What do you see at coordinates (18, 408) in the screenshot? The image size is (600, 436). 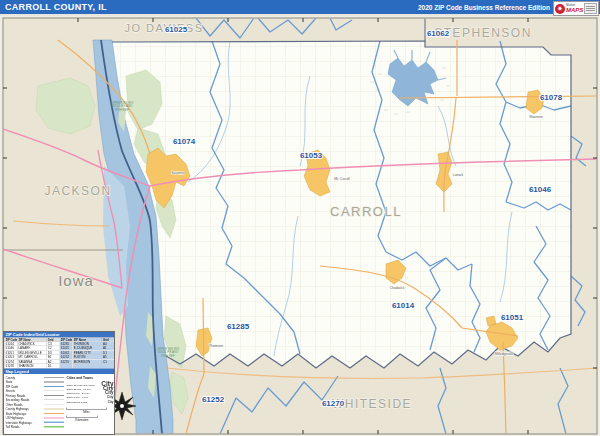 I see `legend-item-label: County Highways` at bounding box center [18, 408].